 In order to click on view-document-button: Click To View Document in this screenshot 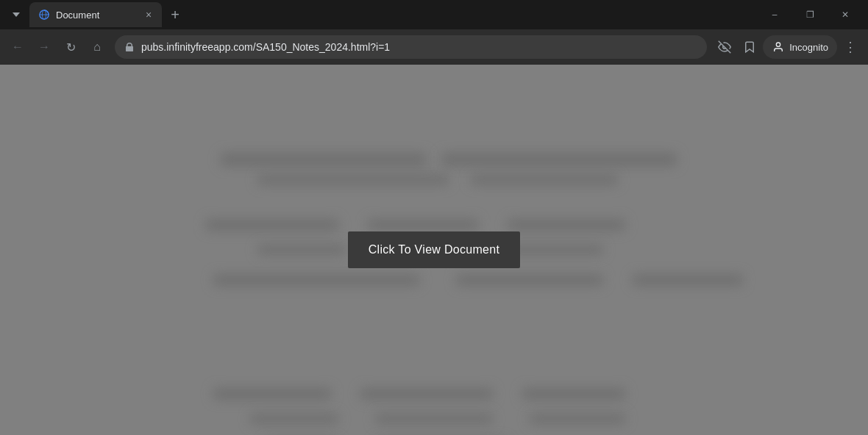, I will do `click(434, 250)`.